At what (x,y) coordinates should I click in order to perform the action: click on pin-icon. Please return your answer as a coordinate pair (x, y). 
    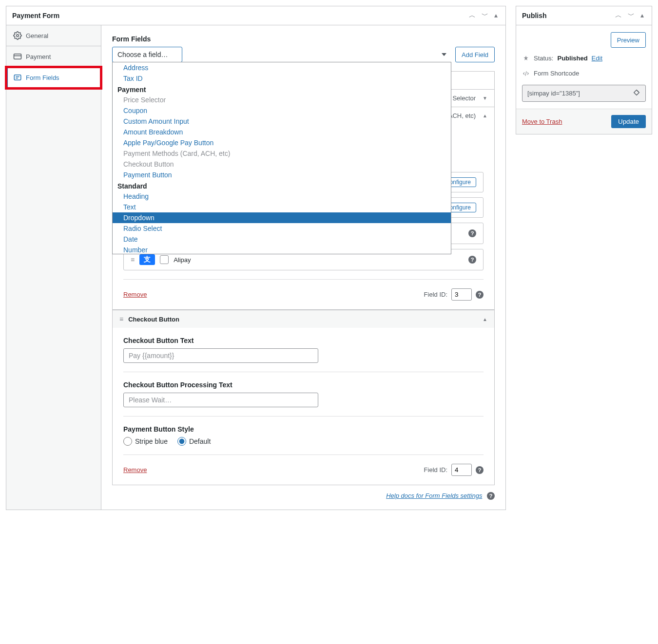
    Looking at the image, I should click on (526, 58).